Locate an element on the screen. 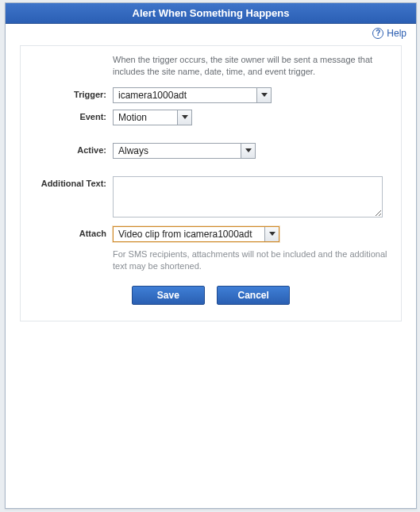 Image resolution: width=420 pixels, height=512 pixels. label-additional-text: Additional Text: is located at coordinates (73, 183).